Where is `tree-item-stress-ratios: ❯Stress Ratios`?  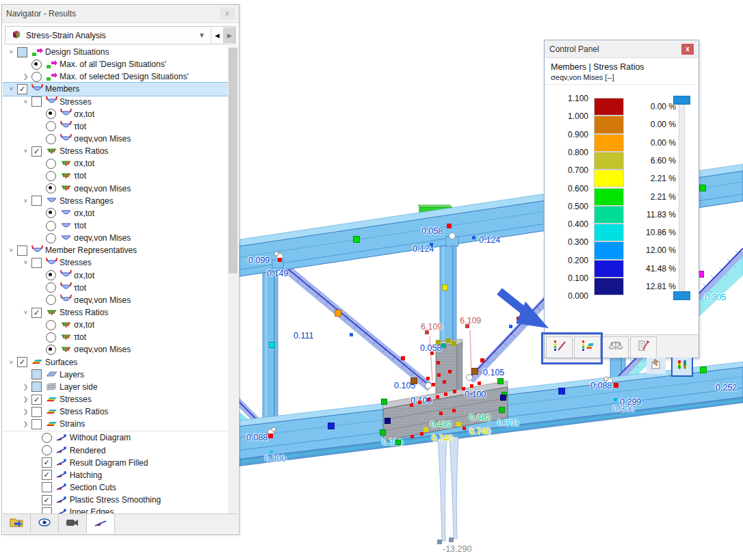 tree-item-stress-ratios: ❯Stress Ratios is located at coordinates (115, 412).